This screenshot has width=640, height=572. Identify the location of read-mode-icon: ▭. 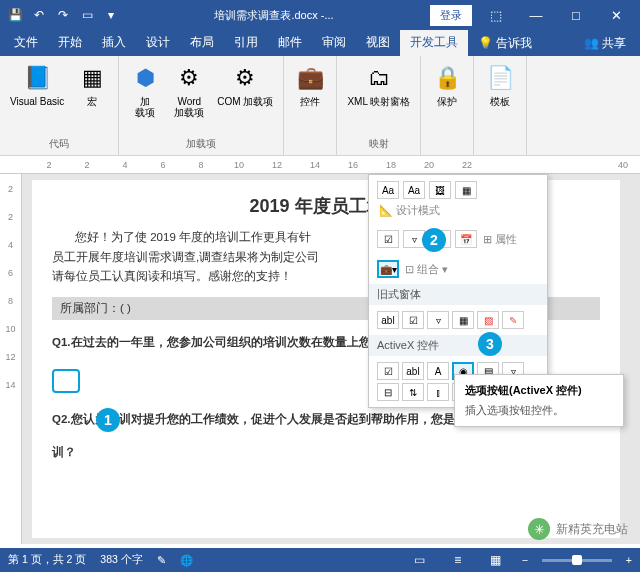
(420, 560).